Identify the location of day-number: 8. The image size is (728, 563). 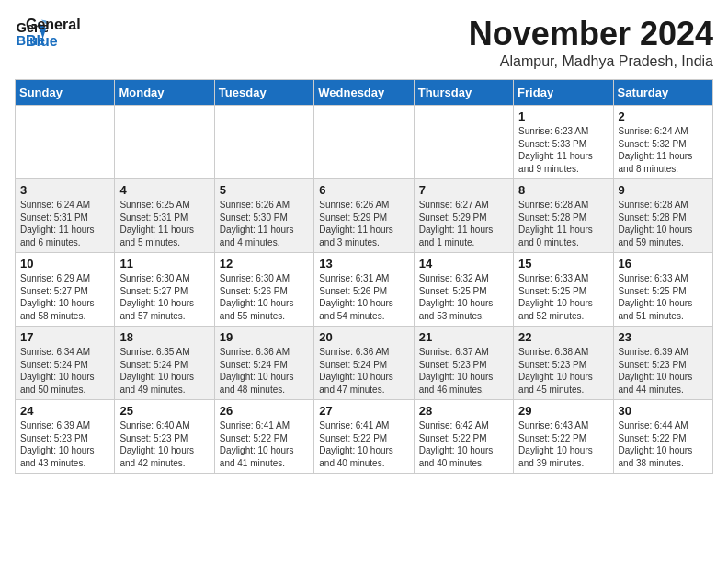
(563, 190).